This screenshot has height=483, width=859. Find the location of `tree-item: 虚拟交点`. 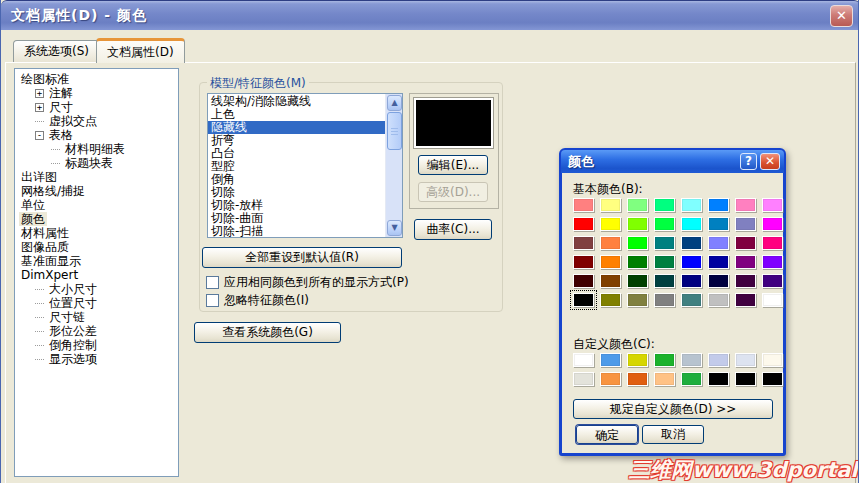

tree-item: 虚拟交点 is located at coordinates (96, 121).